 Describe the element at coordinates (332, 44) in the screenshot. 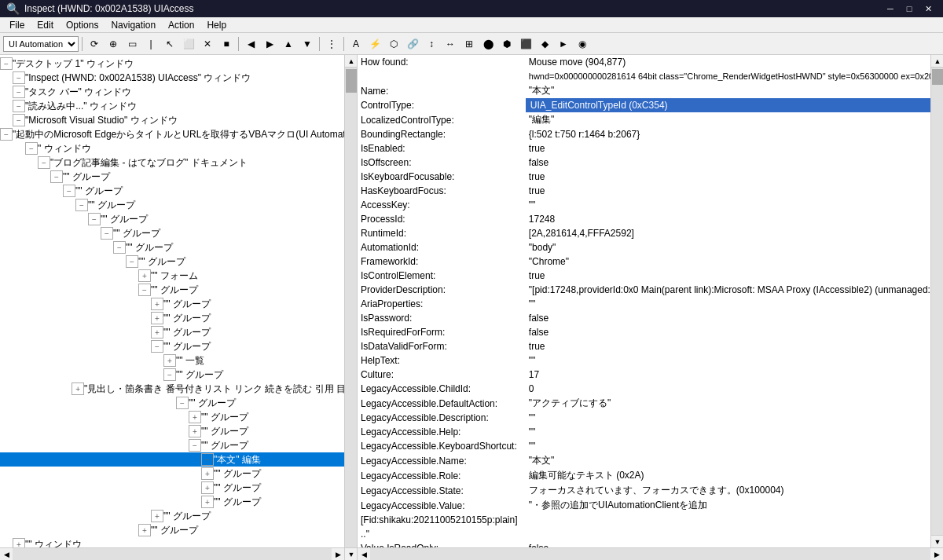

I see `toolbar-btn-more: ⋮` at that location.